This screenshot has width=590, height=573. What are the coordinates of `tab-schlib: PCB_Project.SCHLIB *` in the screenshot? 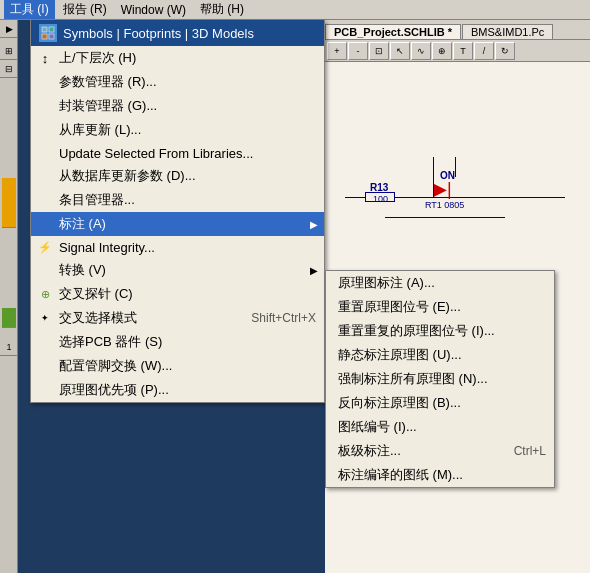 It's located at (393, 32).